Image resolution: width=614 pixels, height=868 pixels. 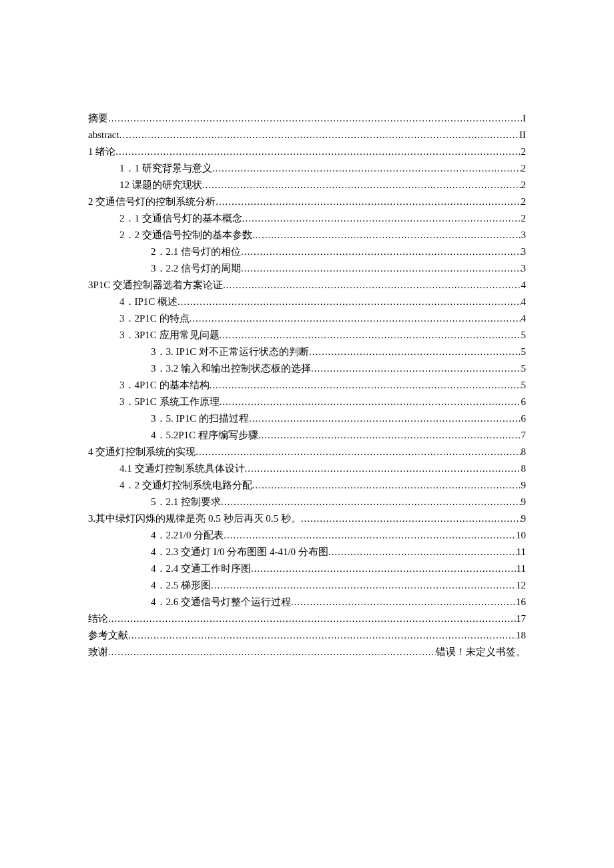 What do you see at coordinates (307, 268) in the screenshot?
I see `toc-entry: 3．2.2 信号灯的周期3` at bounding box center [307, 268].